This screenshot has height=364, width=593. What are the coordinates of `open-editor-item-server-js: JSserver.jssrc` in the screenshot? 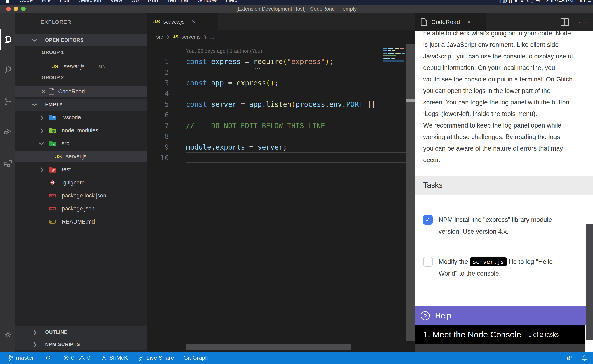 It's located at (81, 66).